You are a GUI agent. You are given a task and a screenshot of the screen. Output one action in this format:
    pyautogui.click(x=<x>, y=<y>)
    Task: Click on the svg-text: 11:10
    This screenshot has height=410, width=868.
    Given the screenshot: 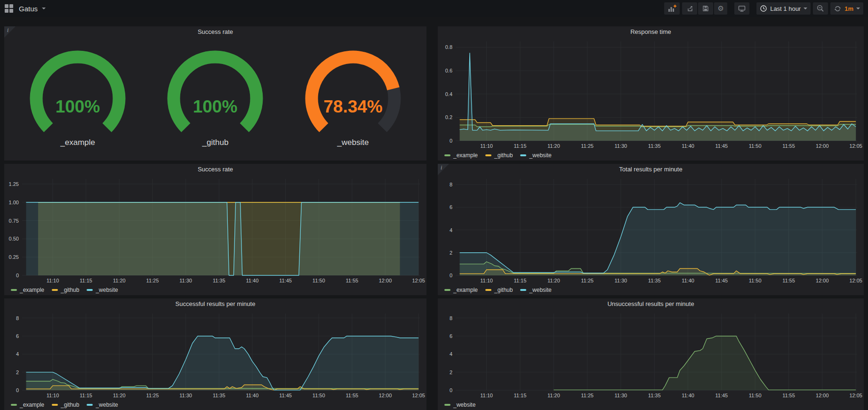 What is the action you would take?
    pyautogui.click(x=53, y=395)
    